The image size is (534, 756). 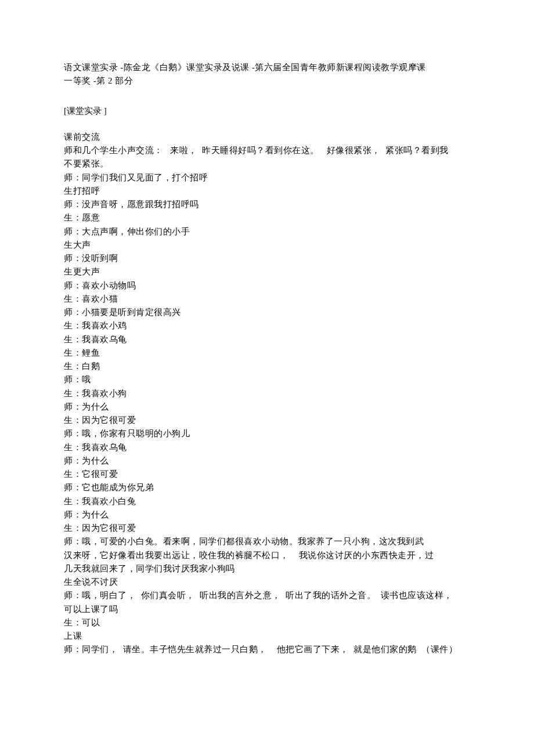 What do you see at coordinates (268, 67) in the screenshot?
I see `title-line-1: 语文课堂实录 -陈金龙《白鹅》课堂实录及说课 -第六届全国青年教师新课程阅读教学…` at bounding box center [268, 67].